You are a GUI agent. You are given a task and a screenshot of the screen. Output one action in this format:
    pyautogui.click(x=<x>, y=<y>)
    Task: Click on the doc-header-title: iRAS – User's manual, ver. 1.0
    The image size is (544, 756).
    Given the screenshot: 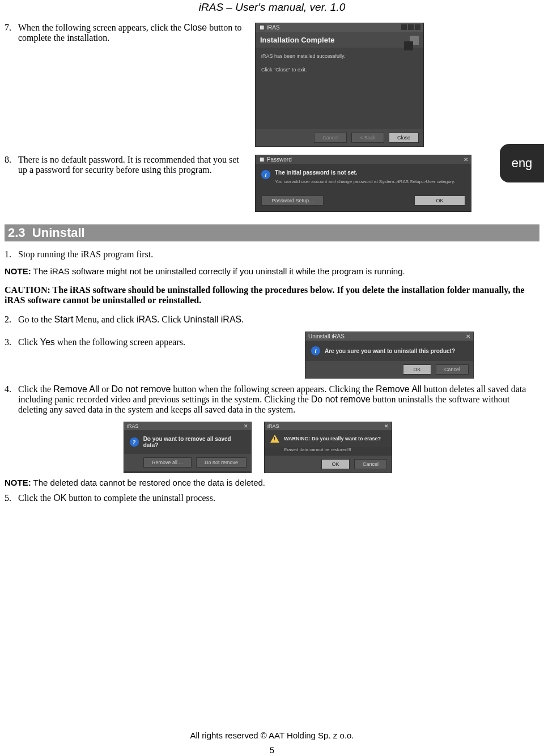 What is the action you would take?
    pyautogui.click(x=272, y=7)
    